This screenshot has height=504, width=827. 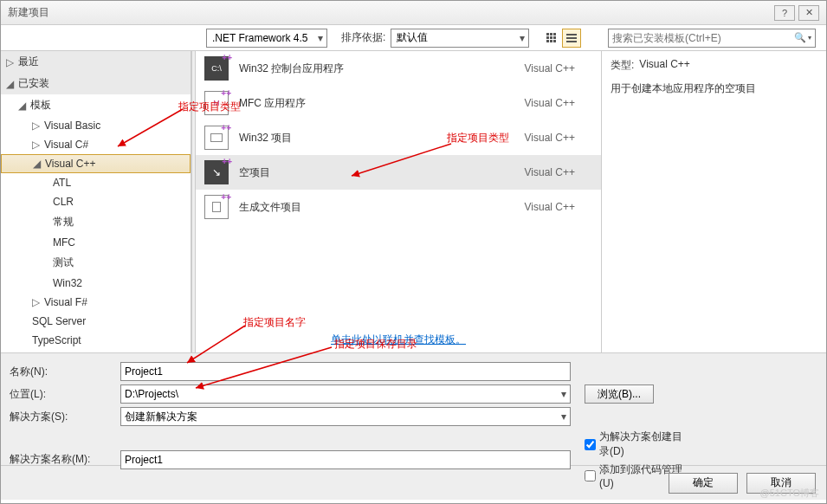 I want to click on tree-csharp: ▷Visual C#, so click(x=95, y=145).